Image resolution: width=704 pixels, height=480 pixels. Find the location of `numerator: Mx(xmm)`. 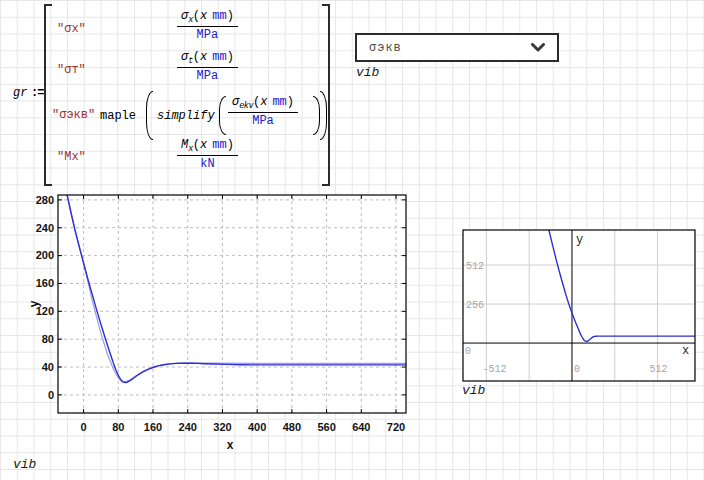

numerator: Mx(xmm) is located at coordinates (208, 147).